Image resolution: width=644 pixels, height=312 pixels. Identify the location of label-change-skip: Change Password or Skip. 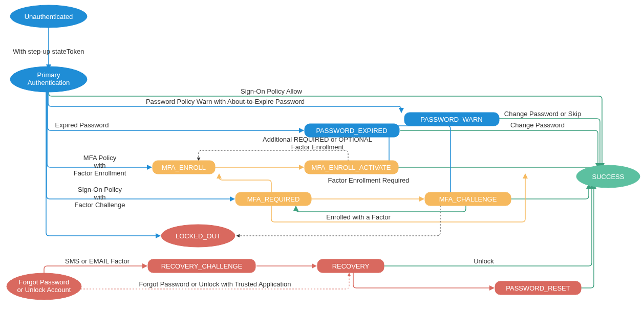
(543, 114).